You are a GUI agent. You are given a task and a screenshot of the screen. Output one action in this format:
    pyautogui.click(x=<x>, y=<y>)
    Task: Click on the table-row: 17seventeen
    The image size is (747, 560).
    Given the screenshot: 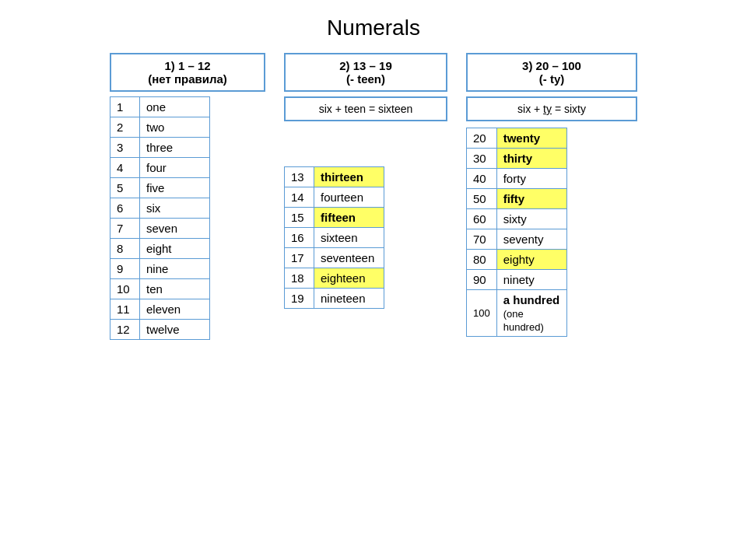 What is the action you would take?
    pyautogui.click(x=335, y=258)
    